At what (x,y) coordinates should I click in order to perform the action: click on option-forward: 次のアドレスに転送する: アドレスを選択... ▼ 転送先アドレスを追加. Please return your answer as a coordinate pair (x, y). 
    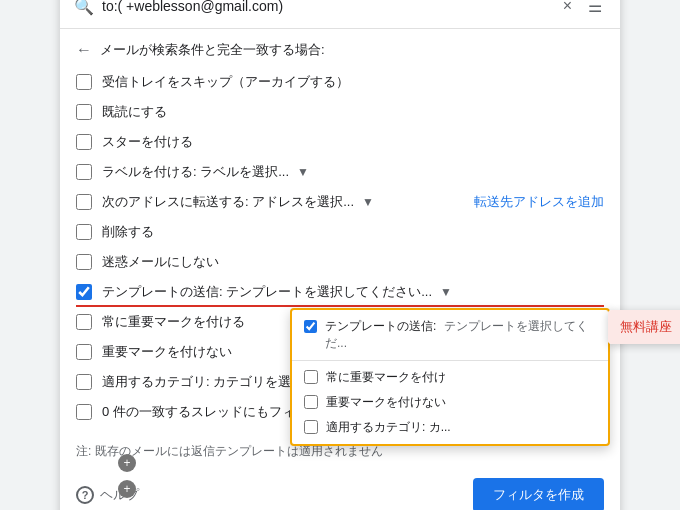
    Looking at the image, I should click on (340, 202).